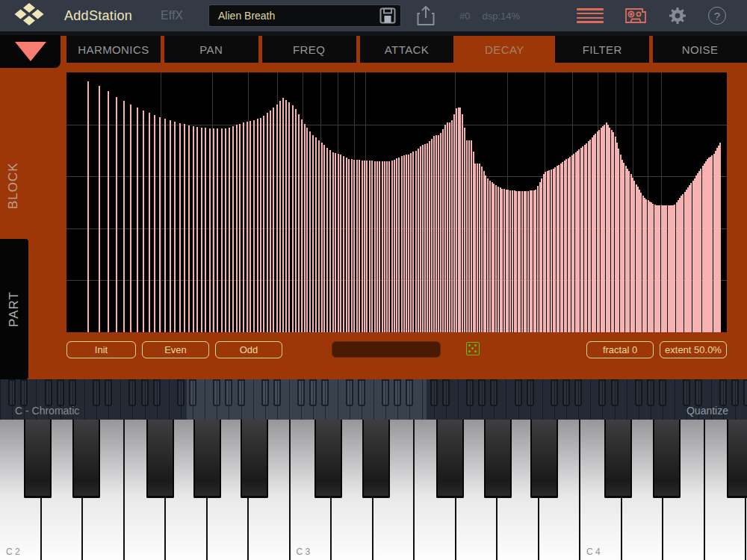  I want to click on collapse-panel-button, so click(30, 52).